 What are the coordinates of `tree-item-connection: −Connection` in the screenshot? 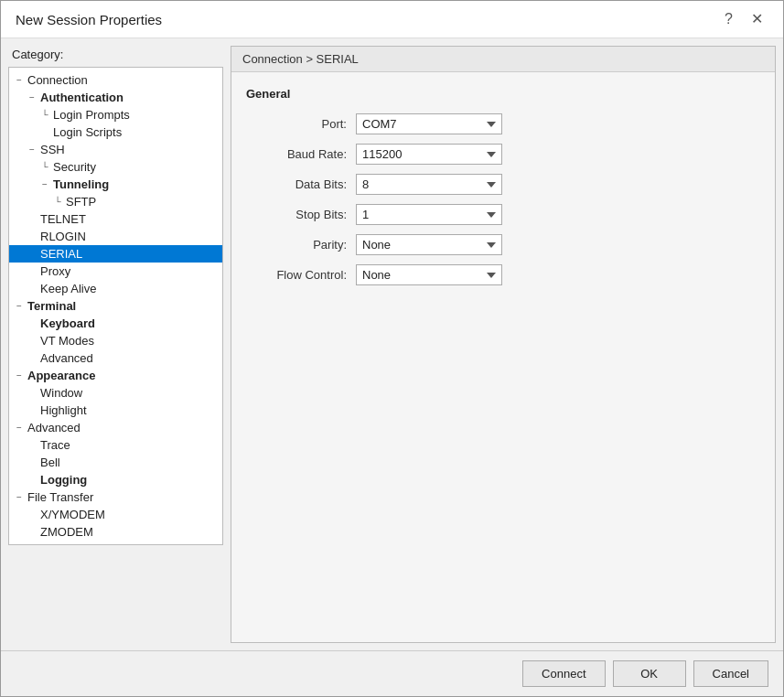 It's located at (115, 80).